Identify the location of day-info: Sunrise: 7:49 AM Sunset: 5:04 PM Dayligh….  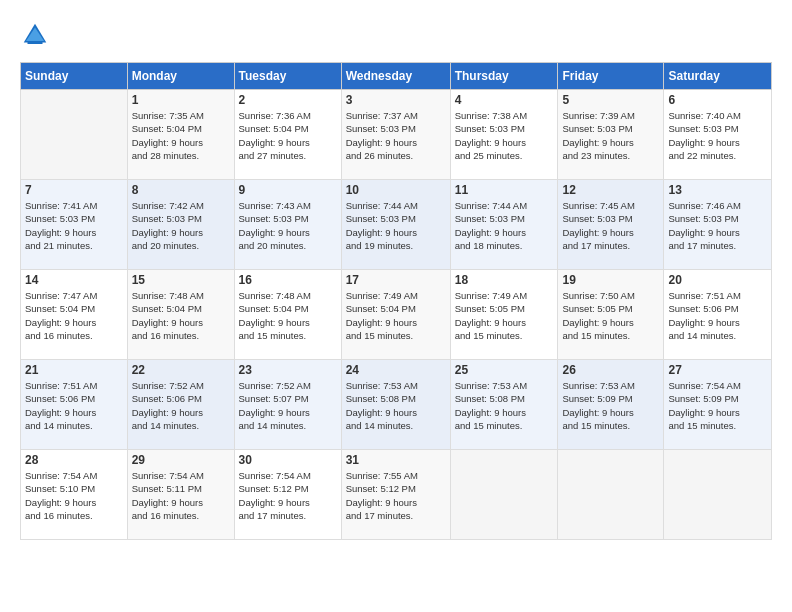
(396, 316).